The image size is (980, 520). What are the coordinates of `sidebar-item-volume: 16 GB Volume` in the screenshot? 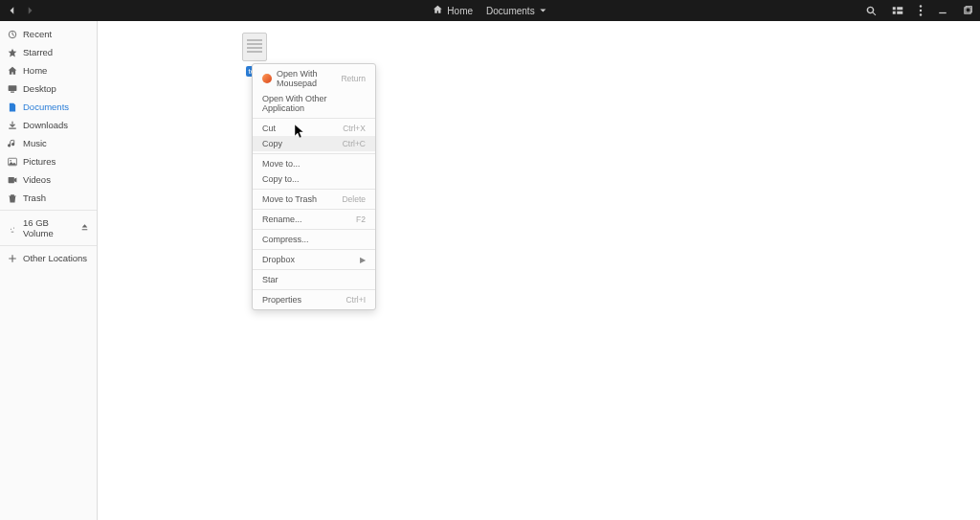 It's located at (48, 228).